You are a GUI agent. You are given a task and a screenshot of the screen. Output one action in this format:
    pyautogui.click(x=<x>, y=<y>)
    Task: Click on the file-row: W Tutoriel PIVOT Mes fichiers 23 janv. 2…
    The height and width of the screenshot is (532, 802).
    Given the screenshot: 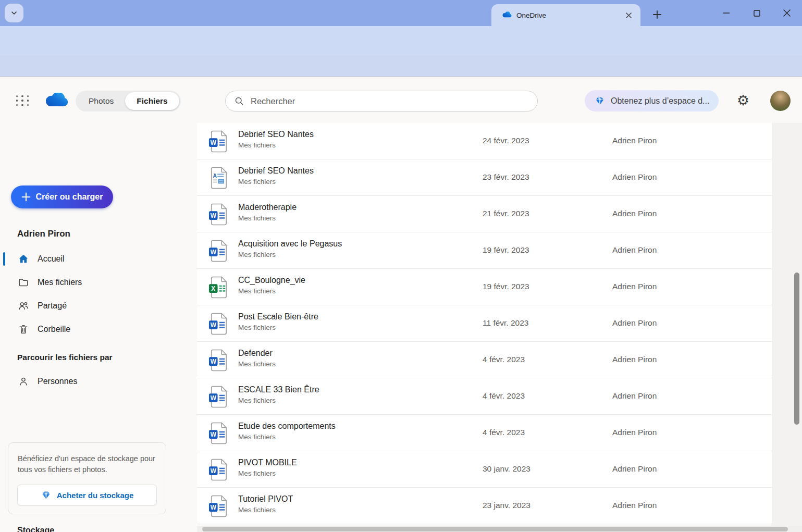 What is the action you would take?
    pyautogui.click(x=485, y=506)
    